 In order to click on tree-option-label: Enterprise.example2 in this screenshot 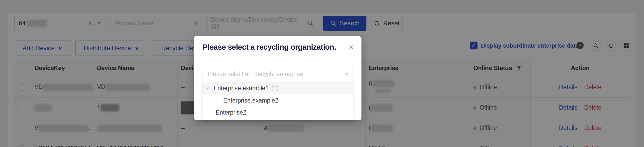, I will do `click(251, 100)`.